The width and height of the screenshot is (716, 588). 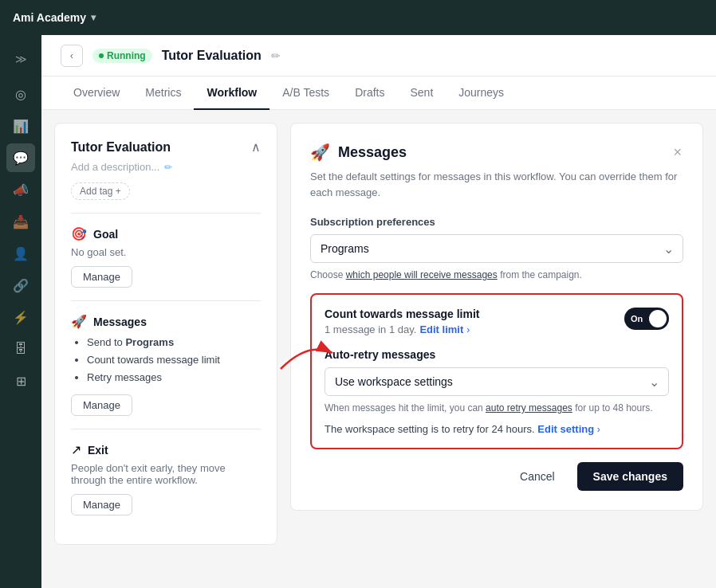 What do you see at coordinates (168, 167) in the screenshot?
I see `description-edit-icon: ✏` at bounding box center [168, 167].